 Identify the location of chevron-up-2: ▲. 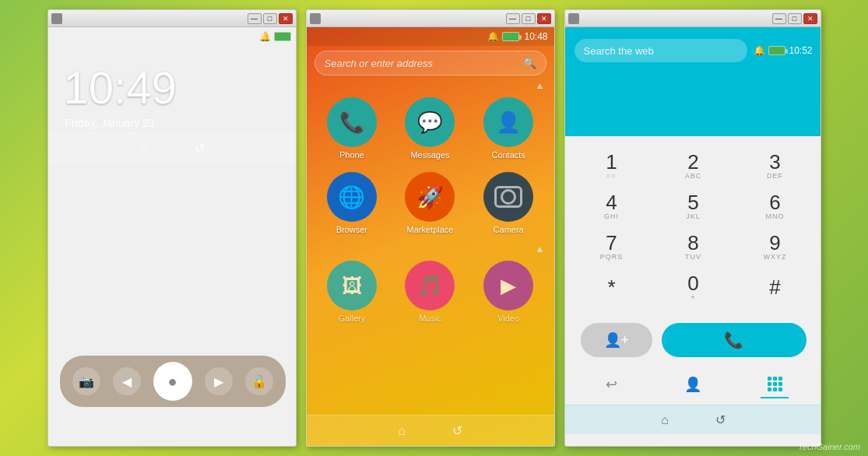
(430, 249).